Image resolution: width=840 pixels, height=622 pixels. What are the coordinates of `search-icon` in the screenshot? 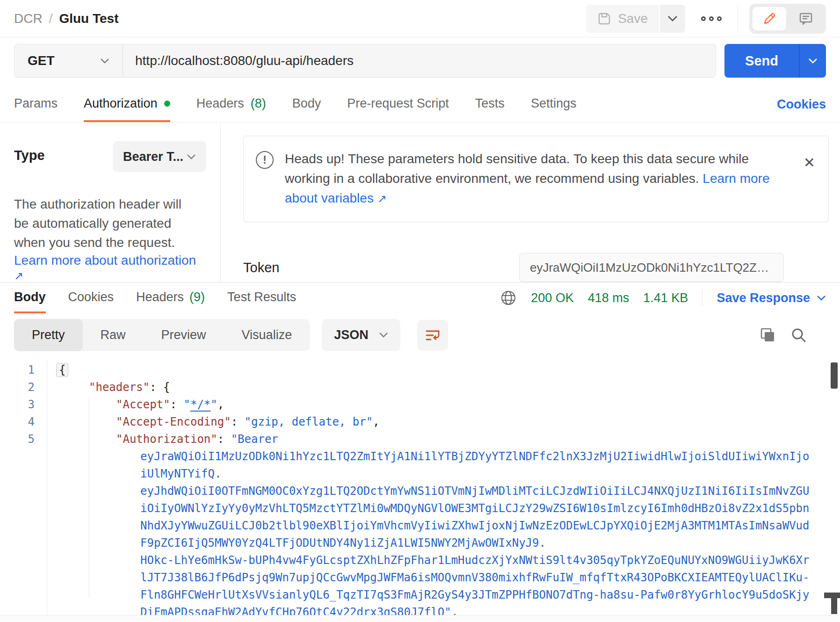 It's located at (799, 335).